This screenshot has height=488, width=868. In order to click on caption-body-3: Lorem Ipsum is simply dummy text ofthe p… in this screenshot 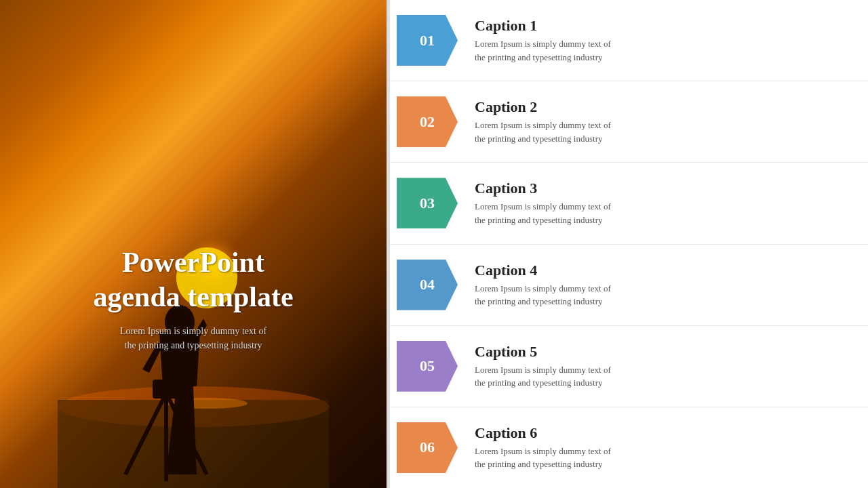, I will do `click(665, 213)`.